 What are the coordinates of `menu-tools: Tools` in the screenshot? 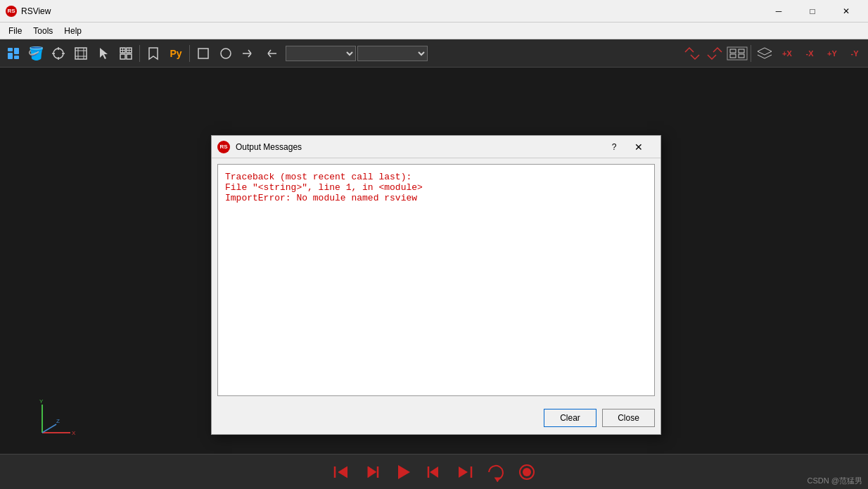 It's located at (43, 31).